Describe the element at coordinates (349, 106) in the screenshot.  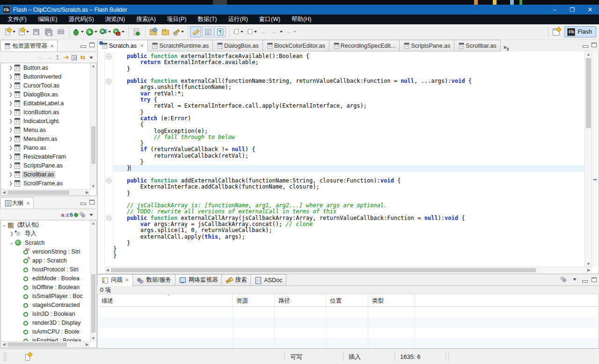
I see `code-line: retVal = ExternalInterface.call.apply(Ex…` at that location.